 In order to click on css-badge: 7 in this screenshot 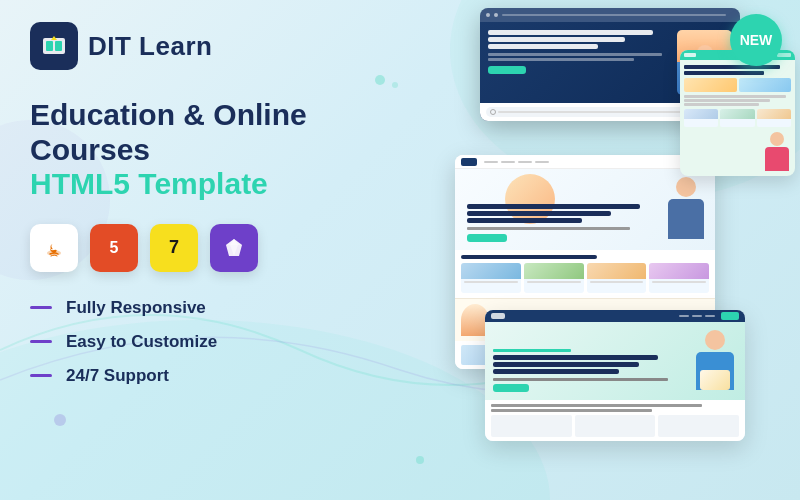, I will do `click(174, 248)`.